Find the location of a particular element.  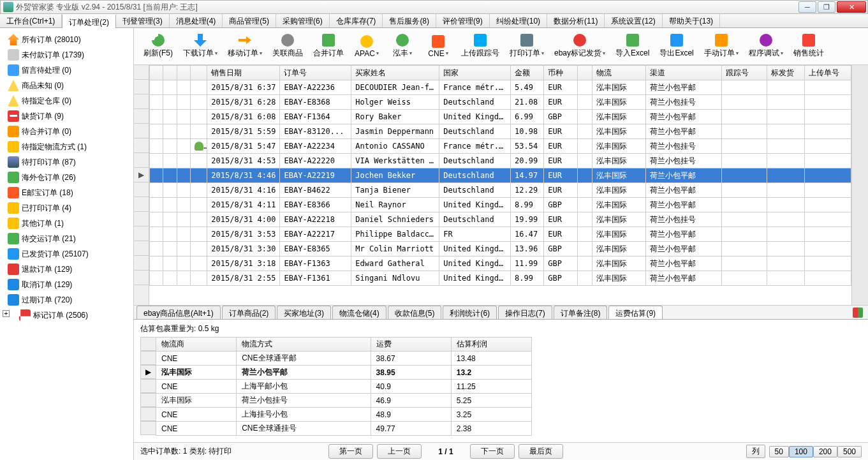

column-header: 上传单号 is located at coordinates (828, 73).